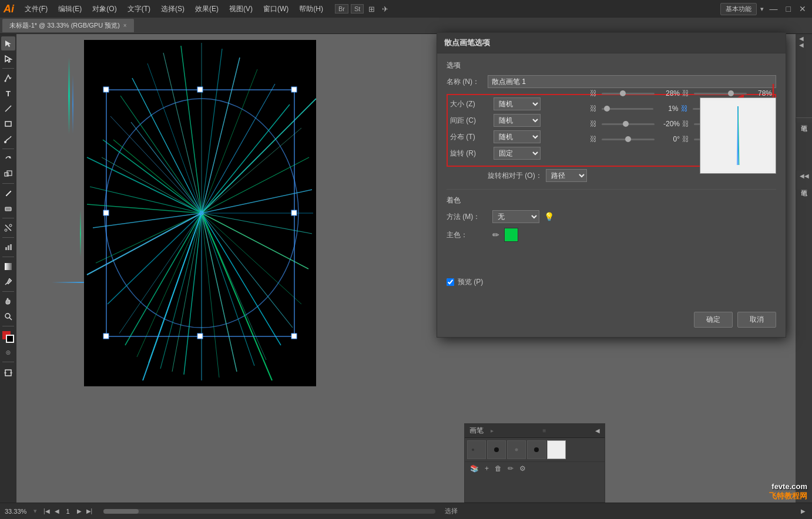 The height and width of the screenshot is (519, 812). I want to click on artboard-tool, so click(8, 373).